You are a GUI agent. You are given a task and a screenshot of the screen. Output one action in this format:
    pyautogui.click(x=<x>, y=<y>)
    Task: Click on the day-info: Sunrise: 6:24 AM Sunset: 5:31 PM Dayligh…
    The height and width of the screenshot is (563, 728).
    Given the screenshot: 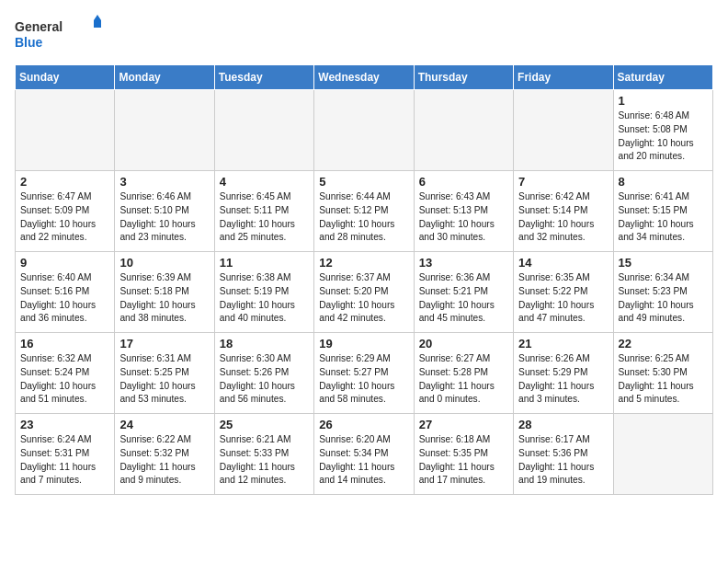 What is the action you would take?
    pyautogui.click(x=64, y=460)
    